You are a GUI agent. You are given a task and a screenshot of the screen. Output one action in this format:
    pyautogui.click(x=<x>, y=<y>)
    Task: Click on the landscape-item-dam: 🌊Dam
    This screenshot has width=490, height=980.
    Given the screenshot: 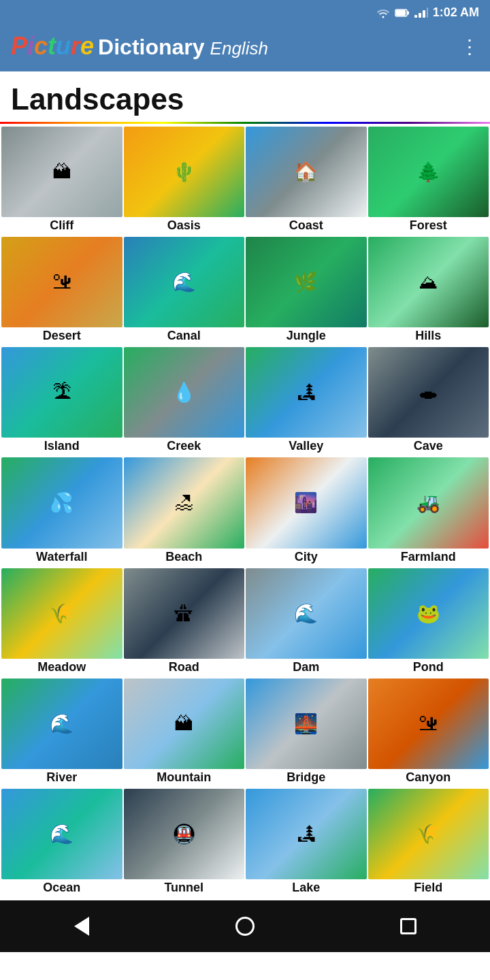 What is the action you would take?
    pyautogui.click(x=306, y=623)
    